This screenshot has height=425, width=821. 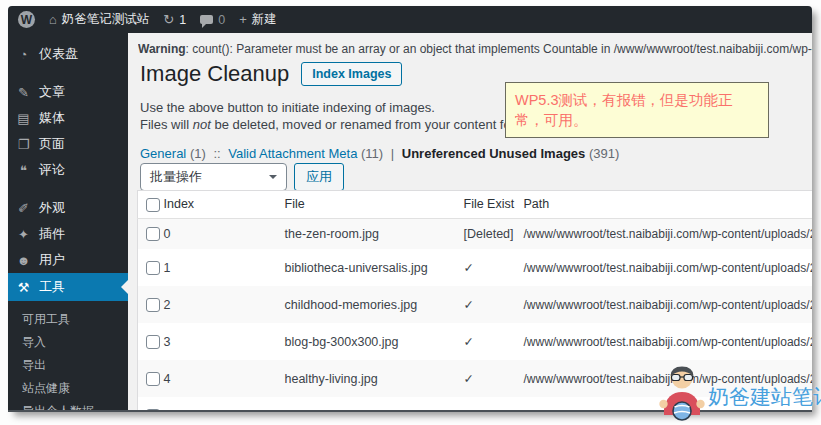 I want to click on comments-link: 0, so click(x=212, y=20).